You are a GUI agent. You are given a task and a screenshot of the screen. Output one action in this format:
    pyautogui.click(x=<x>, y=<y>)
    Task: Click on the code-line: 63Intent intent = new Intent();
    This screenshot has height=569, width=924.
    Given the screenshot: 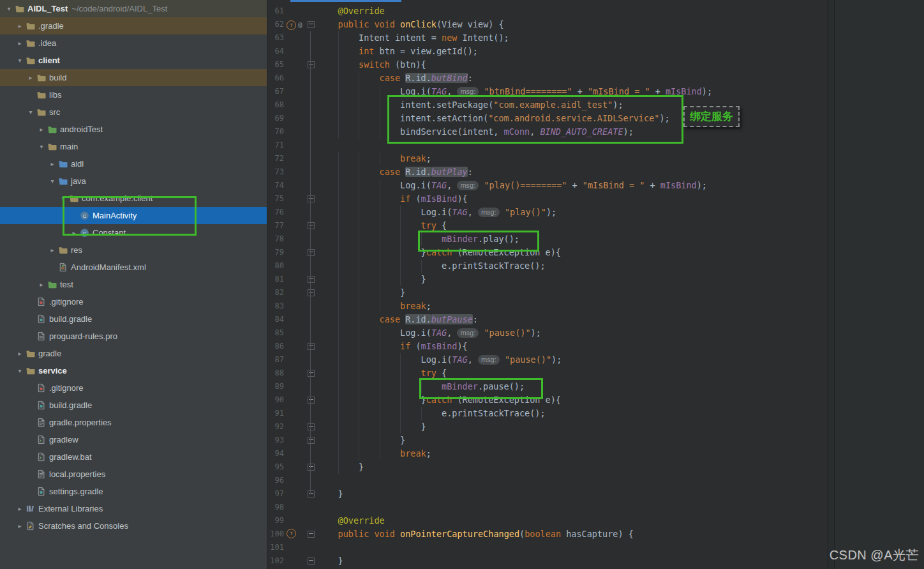 What is the action you would take?
    pyautogui.click(x=548, y=38)
    